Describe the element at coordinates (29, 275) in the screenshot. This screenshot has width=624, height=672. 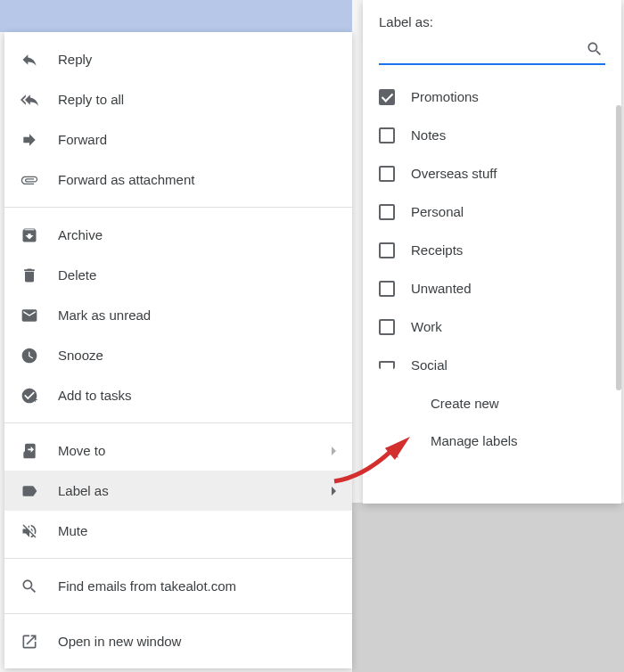
I see `delete-icon` at that location.